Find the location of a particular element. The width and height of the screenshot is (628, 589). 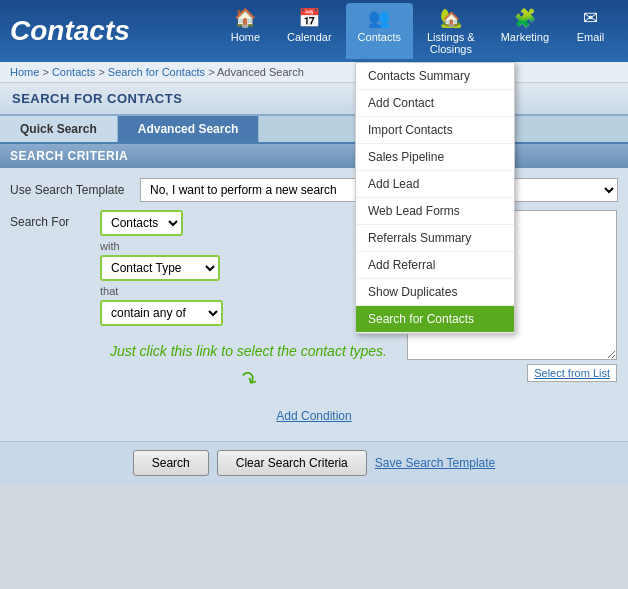

clear-button: Clear Search Criteria is located at coordinates (292, 463).